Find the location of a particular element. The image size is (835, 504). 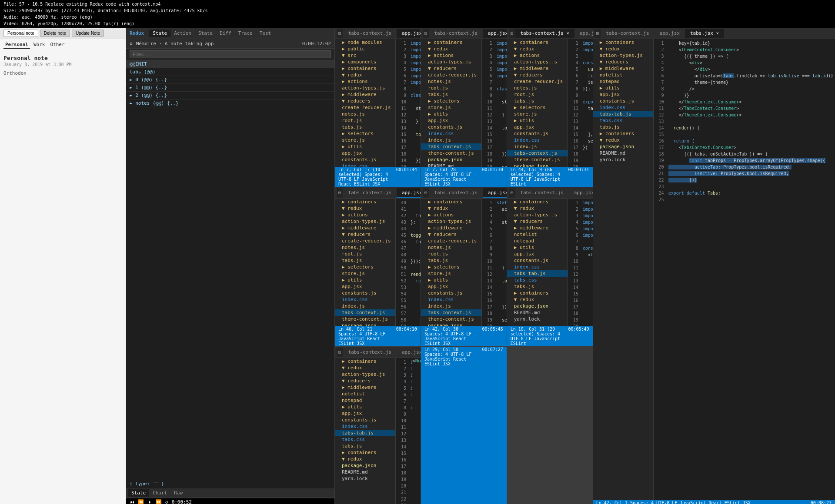

tree-theme-context-tr: theme-context.js is located at coordinates (451, 153).